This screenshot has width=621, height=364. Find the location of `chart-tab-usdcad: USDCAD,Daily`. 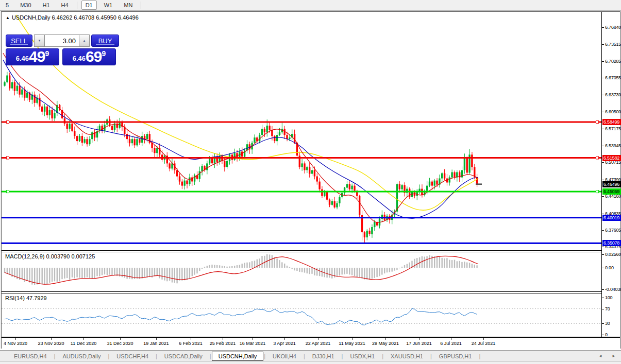

chart-tab-usdcad: USDCAD,Daily is located at coordinates (183, 356).